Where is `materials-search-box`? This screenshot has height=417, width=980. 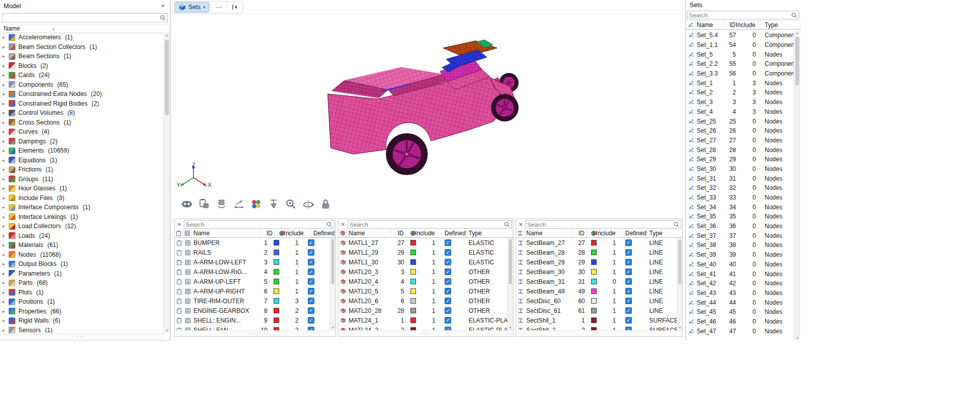
materials-search-box is located at coordinates (430, 225).